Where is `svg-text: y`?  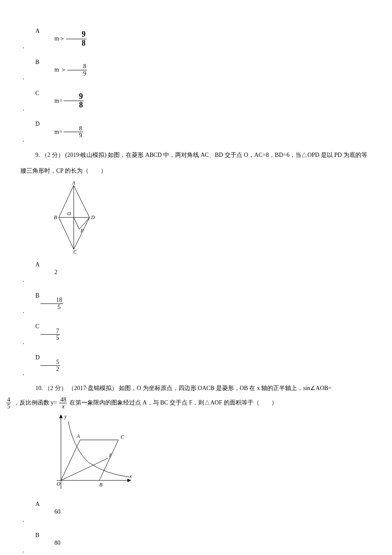
svg-text: y is located at coordinates (66, 416).